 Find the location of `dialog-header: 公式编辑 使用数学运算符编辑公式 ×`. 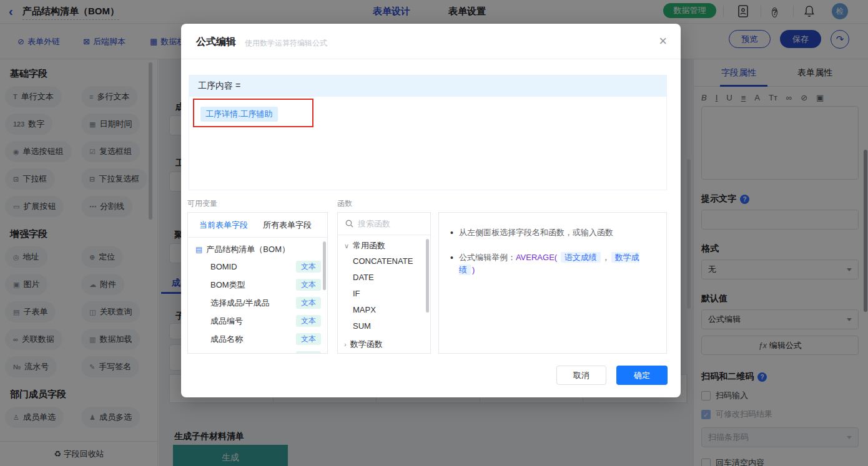

dialog-header: 公式编辑 使用数学运算符编辑公式 × is located at coordinates (431, 41).